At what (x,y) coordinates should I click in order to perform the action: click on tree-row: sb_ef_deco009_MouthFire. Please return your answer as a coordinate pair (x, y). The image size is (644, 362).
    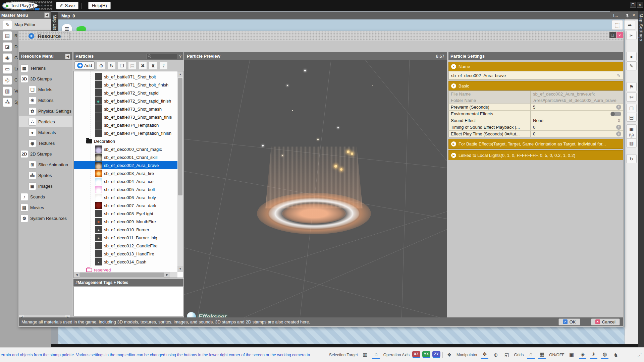
    Looking at the image, I should click on (125, 222).